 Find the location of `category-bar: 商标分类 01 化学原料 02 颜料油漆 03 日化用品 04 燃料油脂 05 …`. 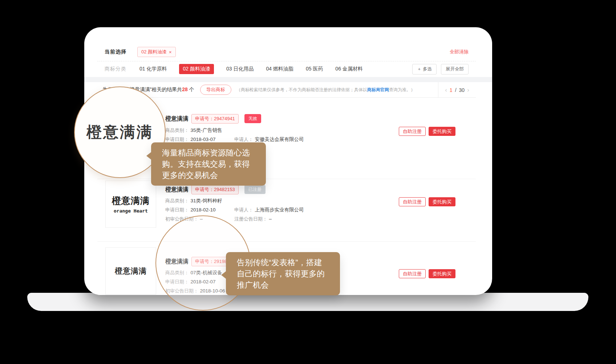

category-bar: 商标分类 01 化学原料 02 颜料油漆 03 日化用品 04 燃料油脂 05 … is located at coordinates (287, 69).